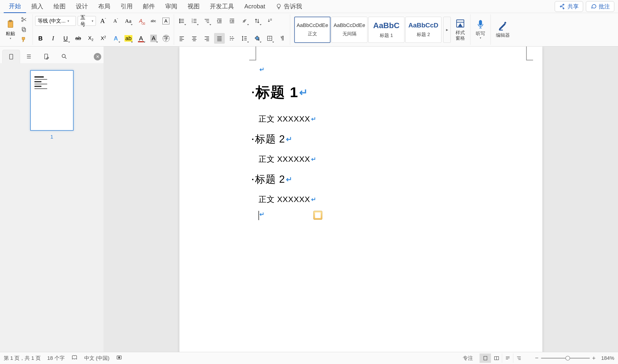 Image resolution: width=618 pixels, height=364 pixels. What do you see at coordinates (166, 21) in the screenshot?
I see `char-border-button: A` at bounding box center [166, 21].